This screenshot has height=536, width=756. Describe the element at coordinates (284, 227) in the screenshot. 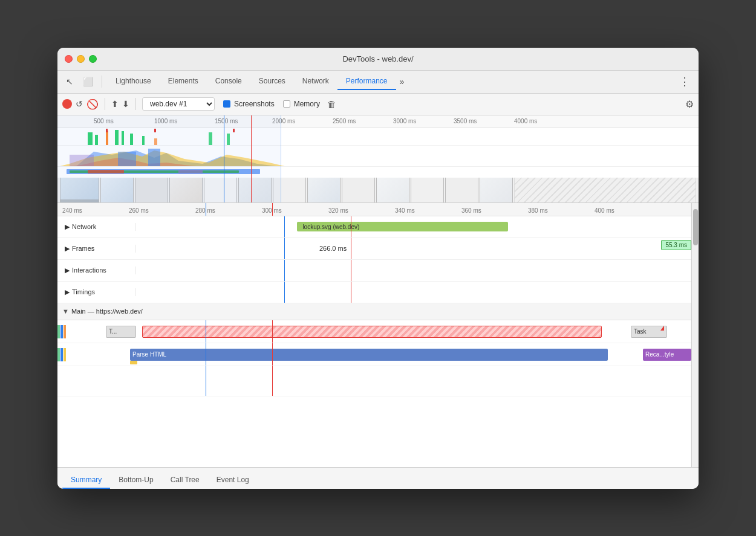

I see `network-blue-line` at that location.